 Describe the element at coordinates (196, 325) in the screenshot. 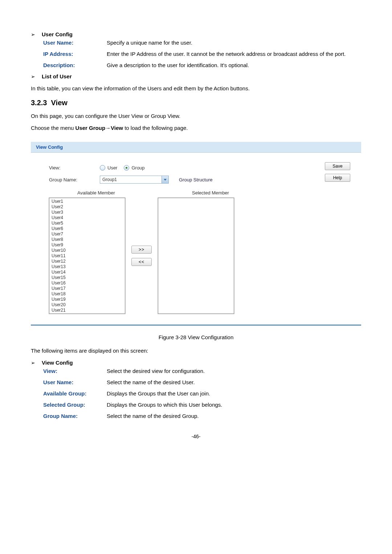

I see `divider` at that location.